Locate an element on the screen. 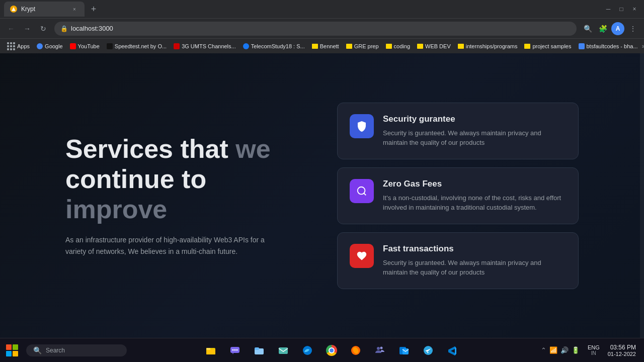  bookmark-label: GRE prep is located at coordinates (366, 46).